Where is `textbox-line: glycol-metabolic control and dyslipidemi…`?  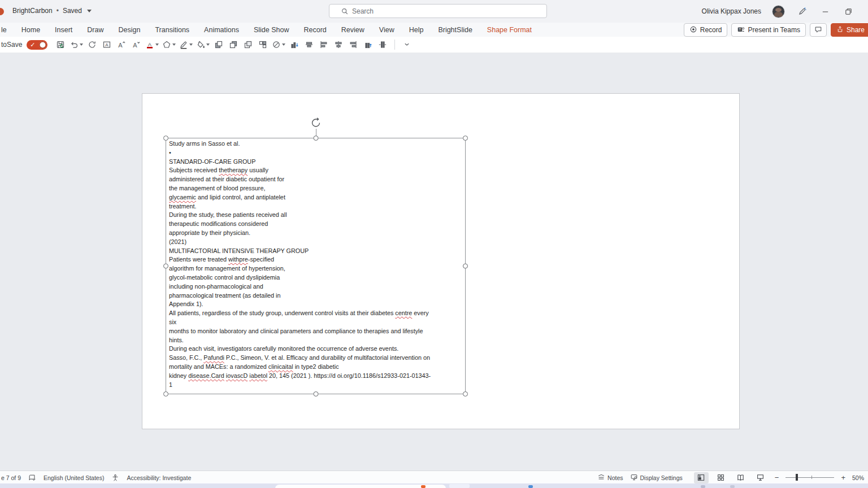 textbox-line: glycol-metabolic control and dyslipidemi… is located at coordinates (317, 278).